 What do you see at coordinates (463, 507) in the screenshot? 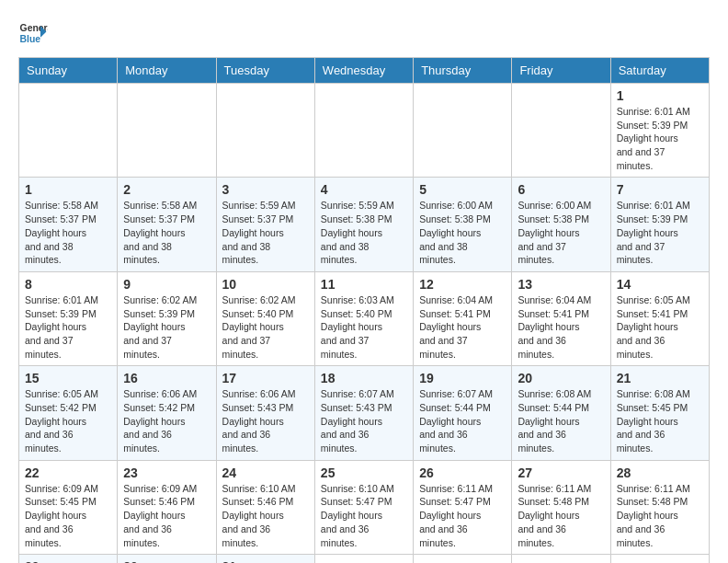
I see `calendar-cell: 26Sunrise: 6:11 AMSunset: 5:47 PMDayligh…` at bounding box center [463, 507].